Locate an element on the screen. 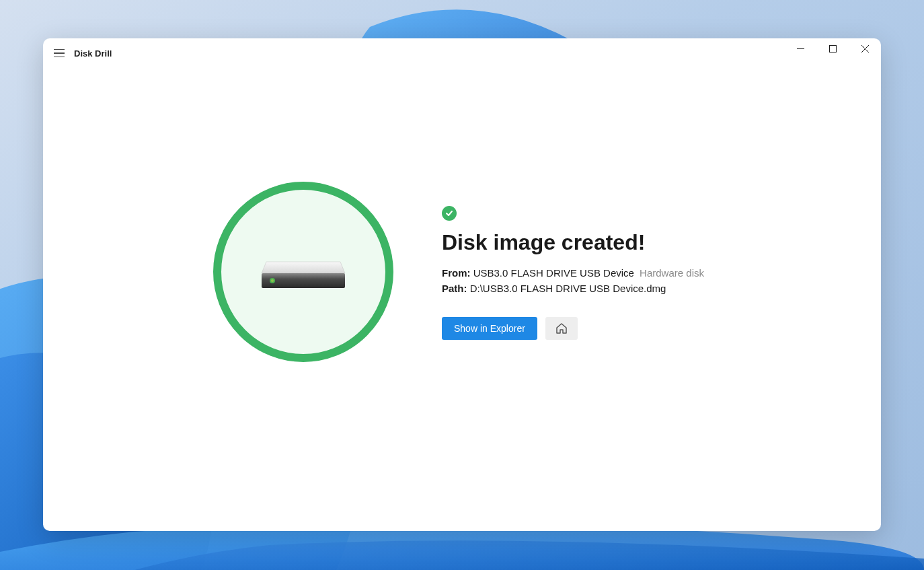  show-in-explorer-button: Show in Explorer is located at coordinates (490, 328).